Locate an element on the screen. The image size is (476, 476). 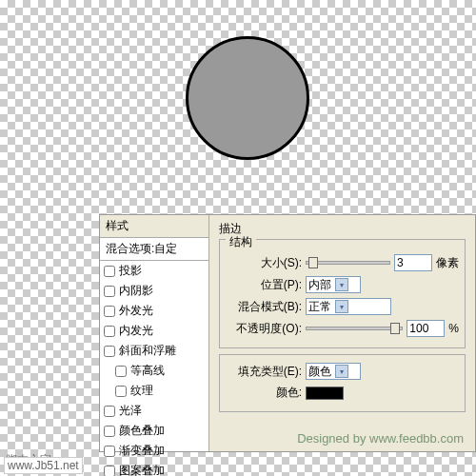
position-select: 内部 ▾ is located at coordinates (333, 285).